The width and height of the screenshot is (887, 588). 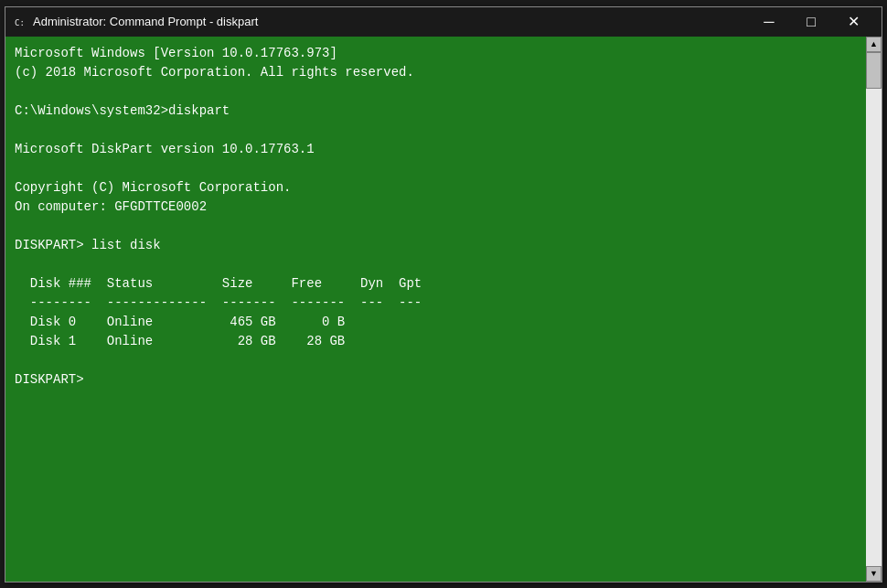 I want to click on scrollbar: ▲ ▼, so click(x=874, y=309).